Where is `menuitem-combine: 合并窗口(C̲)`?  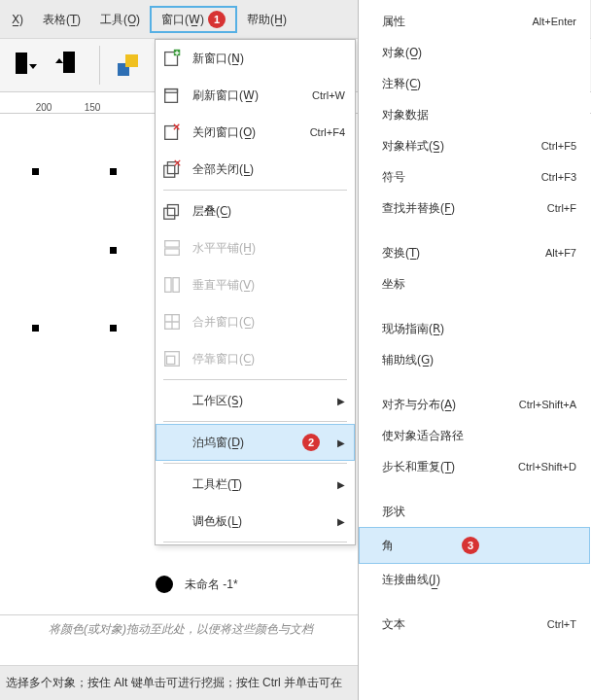 menuitem-combine: 合并窗口(C̲) is located at coordinates (255, 322).